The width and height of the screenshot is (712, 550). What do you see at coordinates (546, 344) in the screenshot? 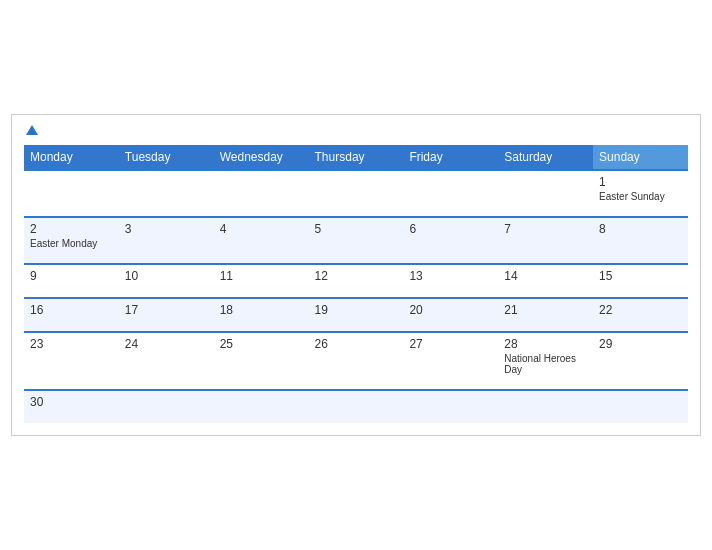
I see `day-number: 28` at bounding box center [546, 344].